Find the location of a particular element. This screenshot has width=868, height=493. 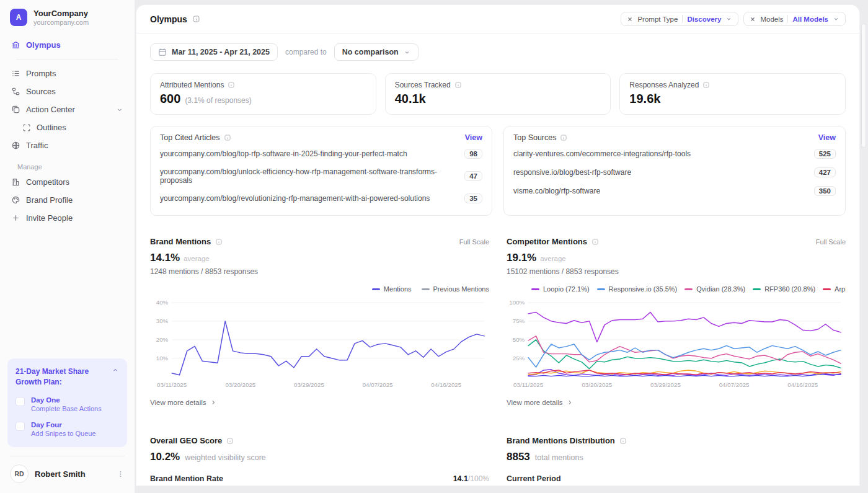

source-url: responsive.io/blog/best-rfp-software is located at coordinates (572, 172).